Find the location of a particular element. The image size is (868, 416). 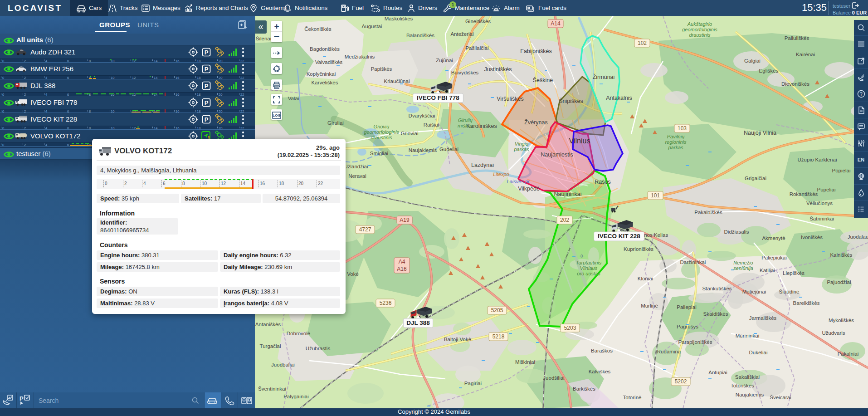

svg-text: 5236 is located at coordinates (385, 303).